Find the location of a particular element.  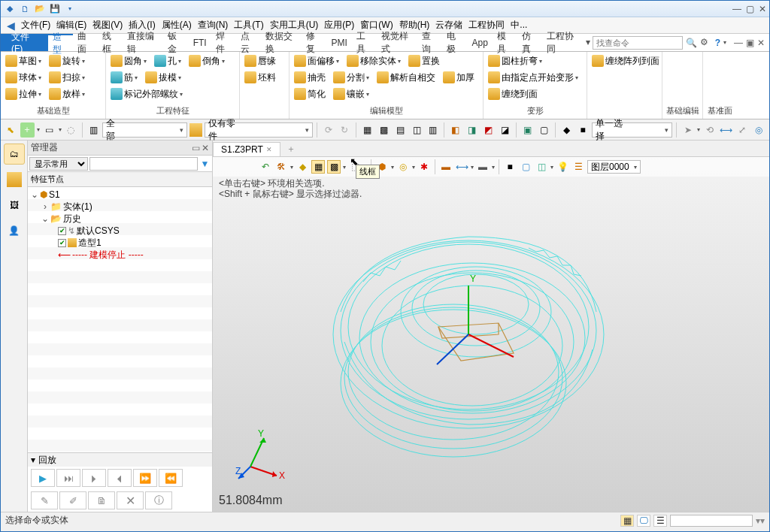

sheet-button: 🗎 is located at coordinates (102, 500).